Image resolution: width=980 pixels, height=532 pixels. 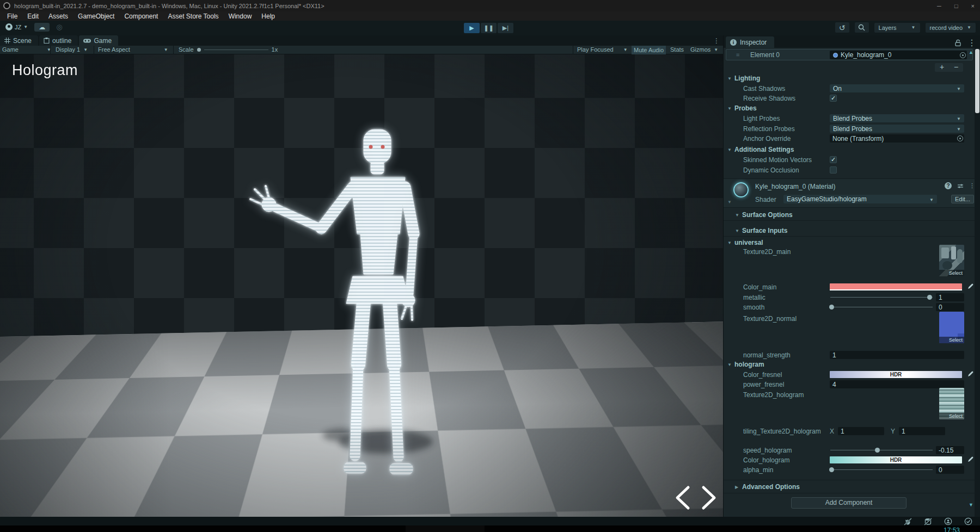 I want to click on inspector-menu-icon: ⋮, so click(x=972, y=42).